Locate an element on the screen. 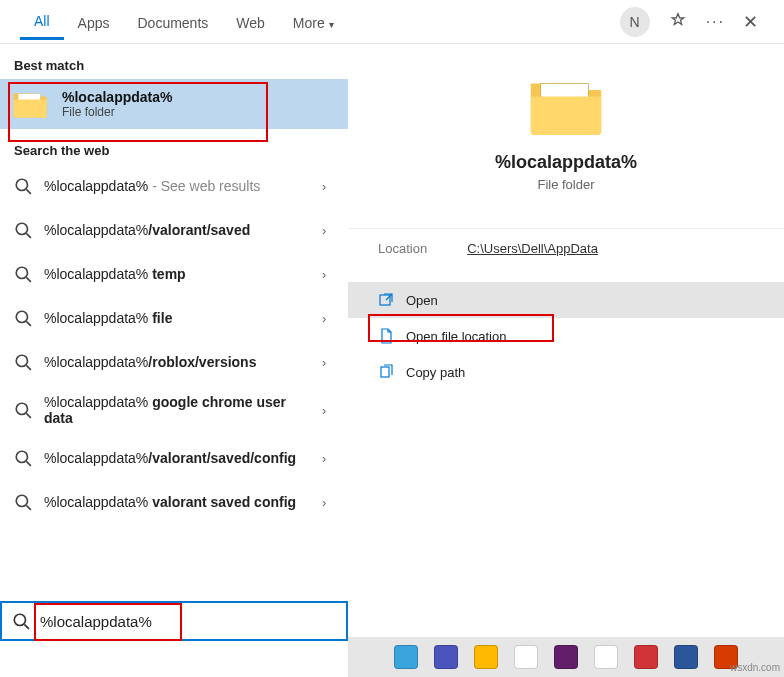 The width and height of the screenshot is (784, 677). tab-web: Web is located at coordinates (250, 22).